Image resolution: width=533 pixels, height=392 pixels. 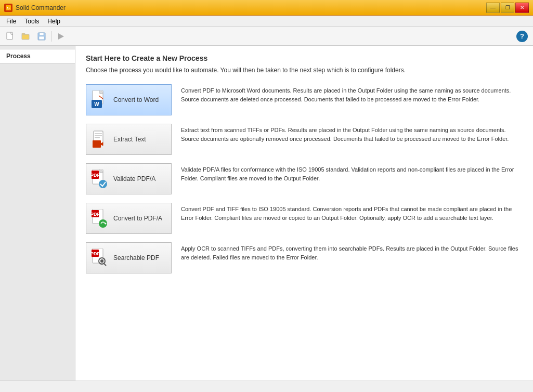 I want to click on extract-text-icon, so click(x=100, y=139).